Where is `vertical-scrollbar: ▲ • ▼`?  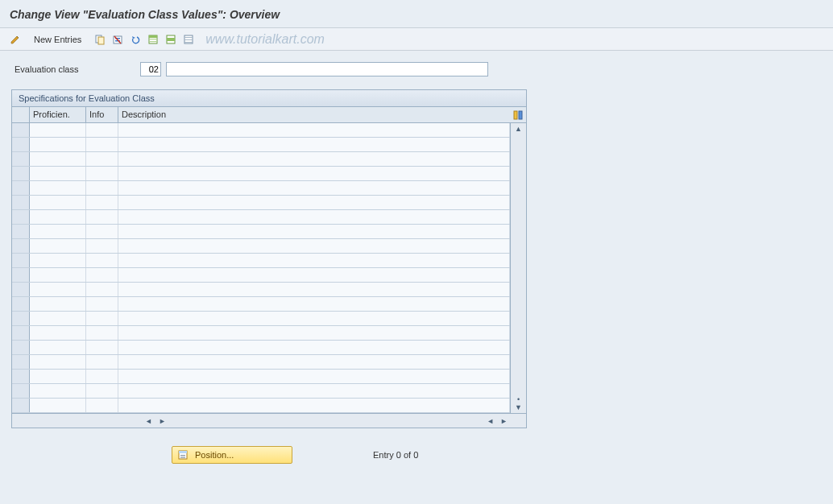 vertical-scrollbar: ▲ • ▼ is located at coordinates (518, 268).